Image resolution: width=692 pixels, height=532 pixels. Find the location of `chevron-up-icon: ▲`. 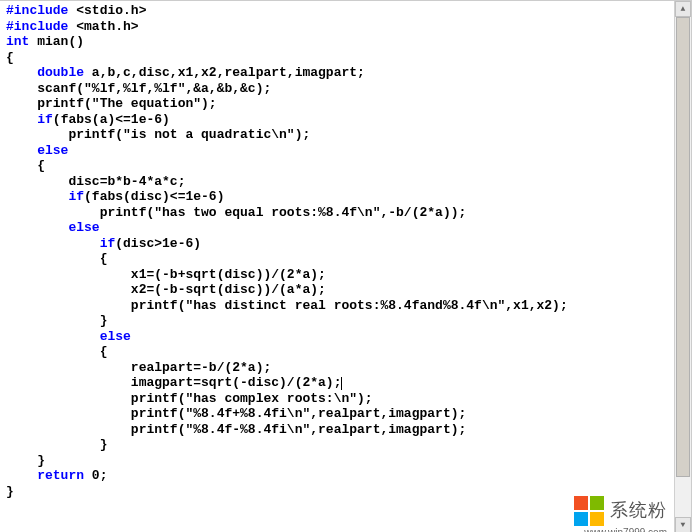

chevron-up-icon: ▲ is located at coordinates (684, 9).